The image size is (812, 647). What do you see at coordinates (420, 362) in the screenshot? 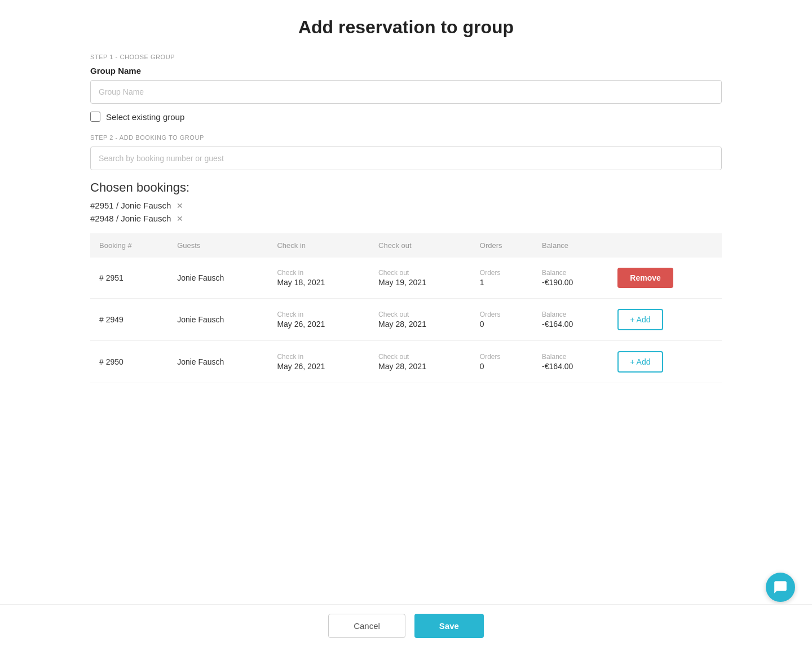
I see `cell-checkout-2: Check out May 28, 2021` at bounding box center [420, 362].